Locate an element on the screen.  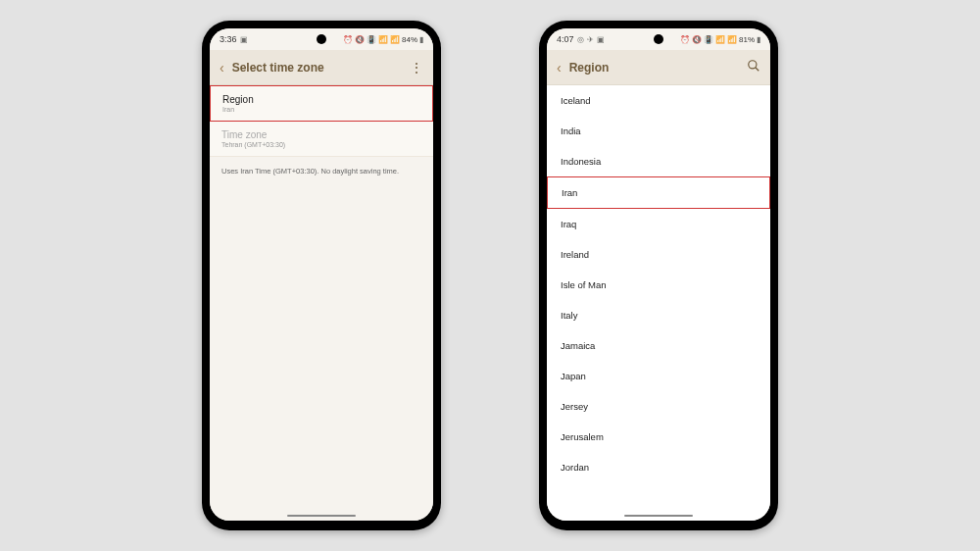
region-item-italy: Italy is located at coordinates (659, 316).